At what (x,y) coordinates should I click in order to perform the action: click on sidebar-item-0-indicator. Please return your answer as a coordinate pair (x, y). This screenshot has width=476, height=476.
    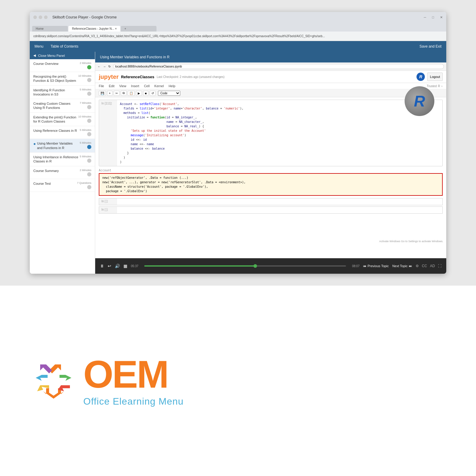
    Looking at the image, I should click on (89, 67).